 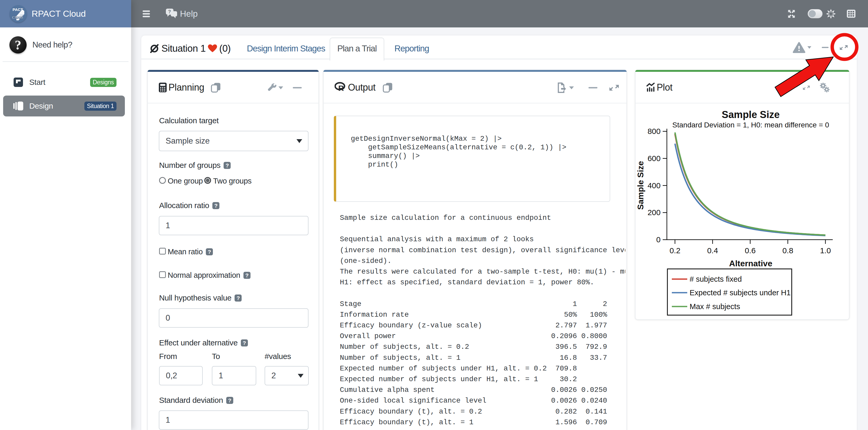 I want to click on svg-text: PACT, so click(x=18, y=9).